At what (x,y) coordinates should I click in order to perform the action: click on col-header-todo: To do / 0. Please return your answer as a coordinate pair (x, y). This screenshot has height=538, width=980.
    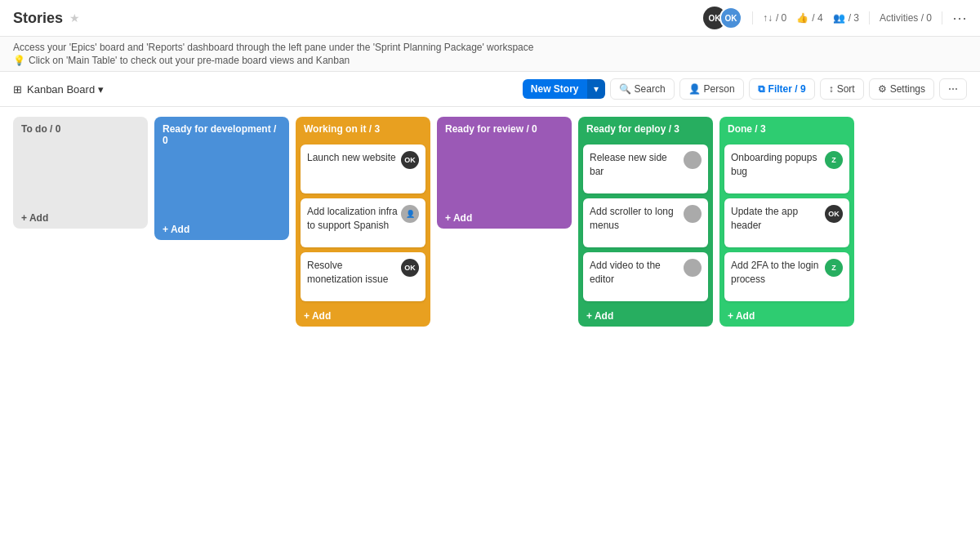
    Looking at the image, I should click on (80, 129).